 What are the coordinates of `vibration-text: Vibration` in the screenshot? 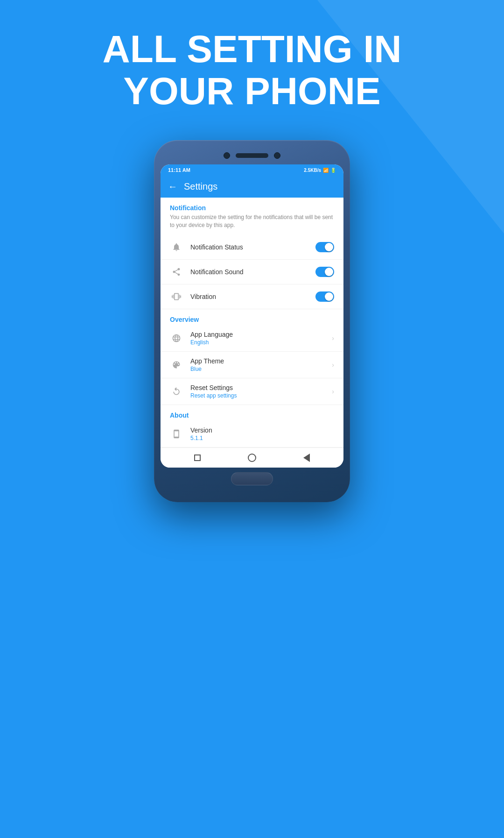 It's located at (249, 297).